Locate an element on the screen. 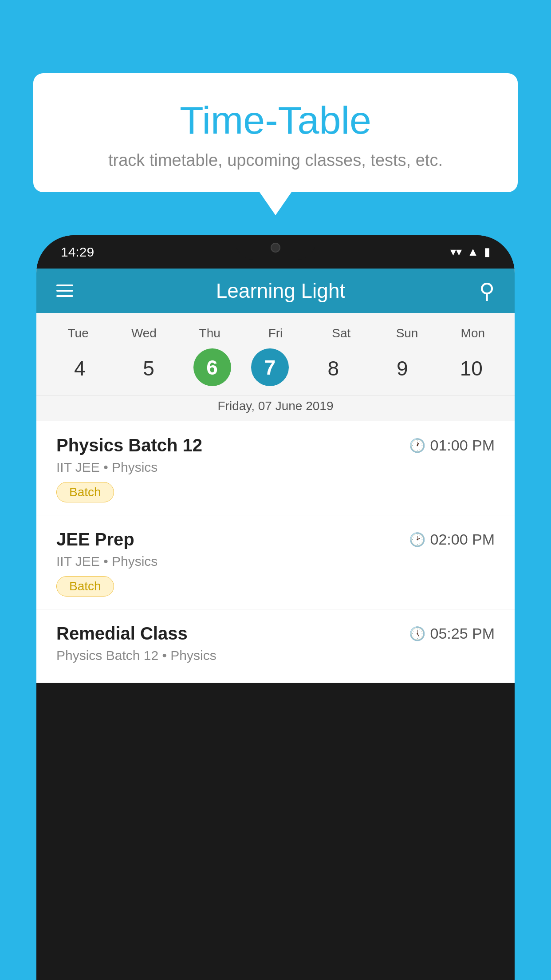 The height and width of the screenshot is (980, 551). schedule-item-time-text-3: 05:25 PM is located at coordinates (462, 634).